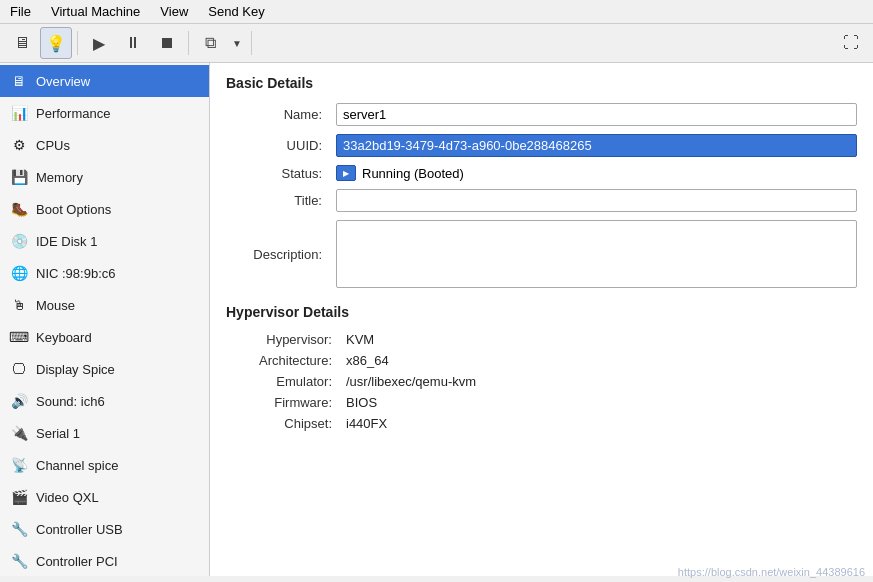 The width and height of the screenshot is (873, 582). Describe the element at coordinates (63, 82) in the screenshot. I see `sidebar-item-overview-label: Overview` at that location.